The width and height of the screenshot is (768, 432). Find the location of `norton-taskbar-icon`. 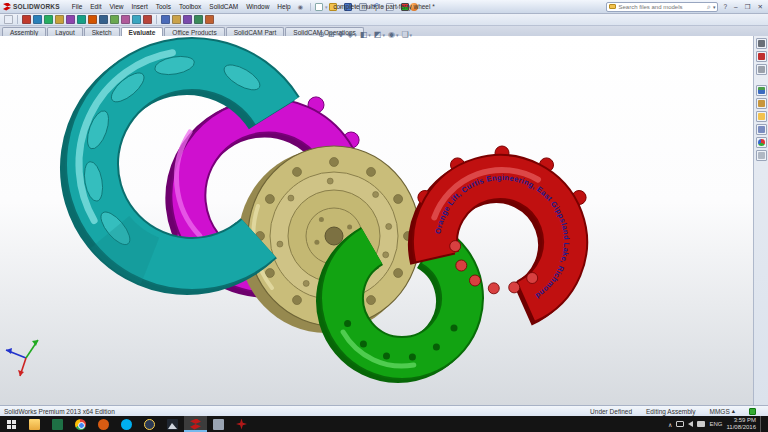

norton-taskbar-icon is located at coordinates (150, 424).